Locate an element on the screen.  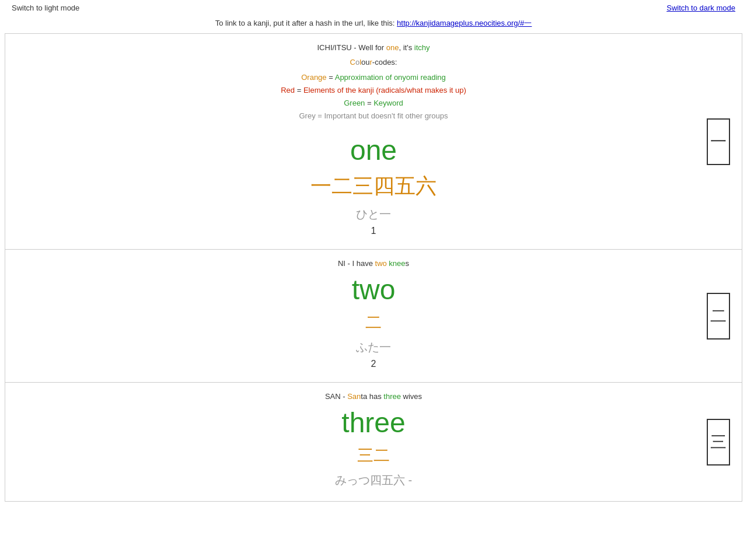
dark-mode-link: Switch to dark mode is located at coordinates (701, 8).